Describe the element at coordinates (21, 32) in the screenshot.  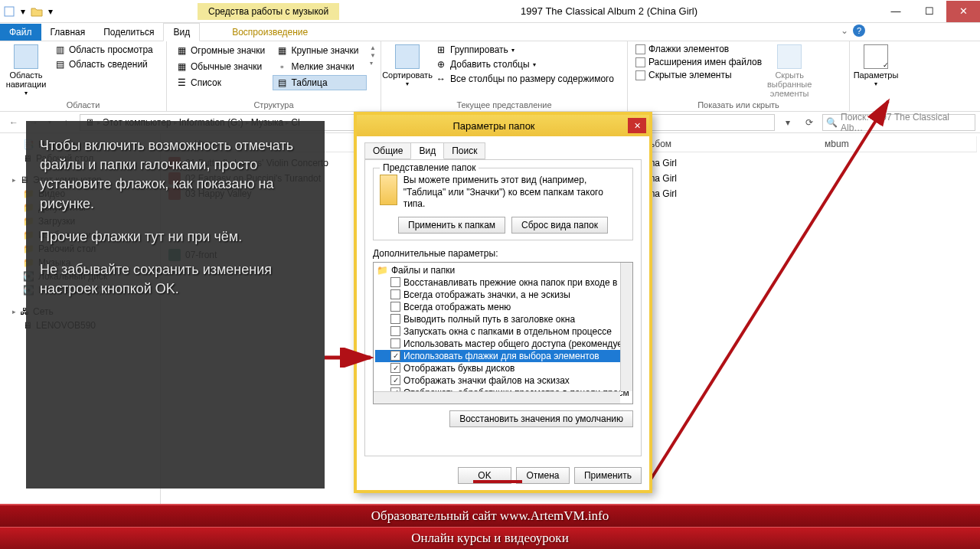
I see `tab-file: Файл` at that location.